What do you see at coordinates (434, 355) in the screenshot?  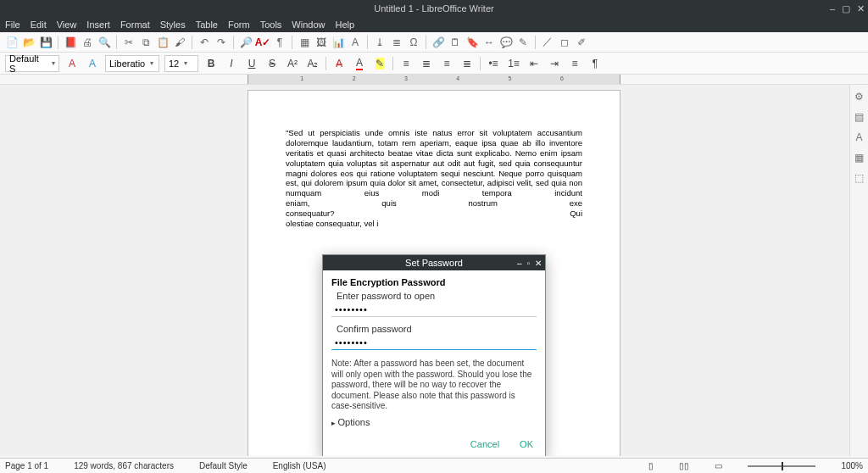 I see `set-password-dialog: Set Password – ▫ ✕ File Encryption Passw…` at bounding box center [434, 355].